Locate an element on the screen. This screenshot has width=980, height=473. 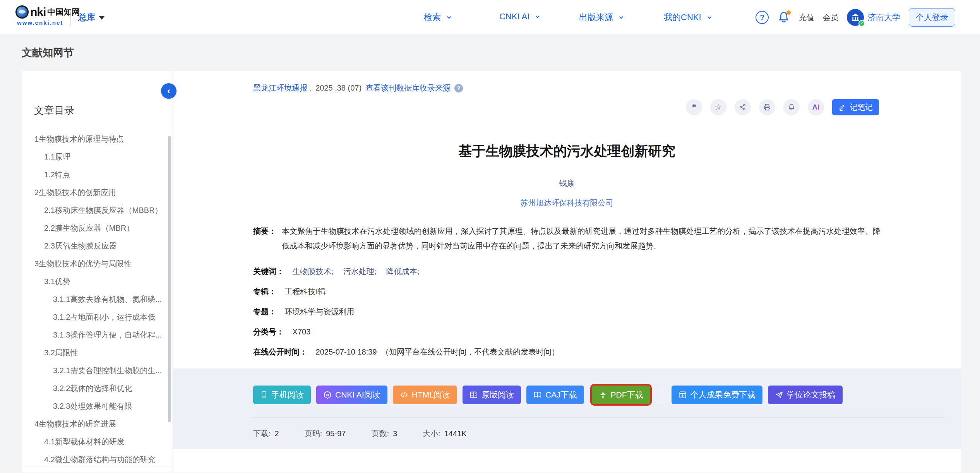
toc-item: 3.2.2载体的选择和优化 is located at coordinates (112, 389).